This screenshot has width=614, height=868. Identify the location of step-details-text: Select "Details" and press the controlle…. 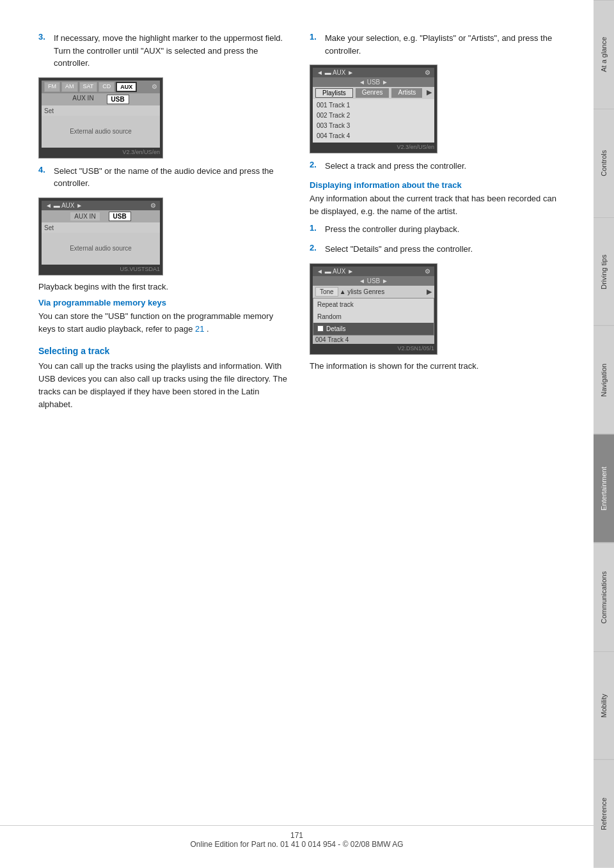
(399, 249).